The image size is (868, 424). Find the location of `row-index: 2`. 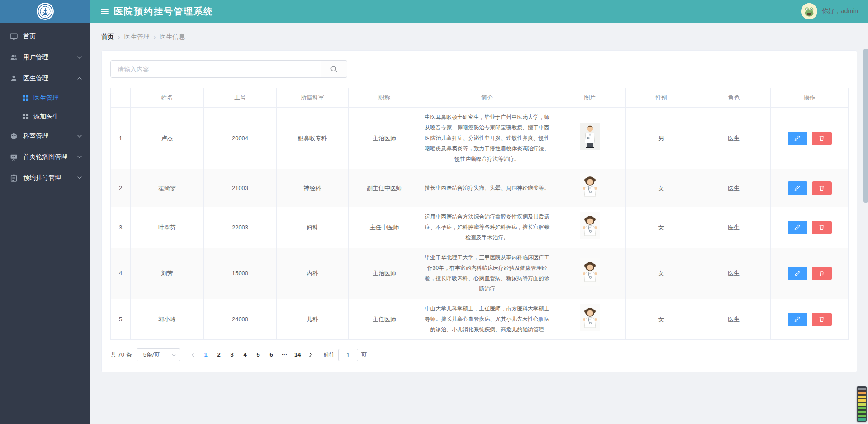

row-index: 2 is located at coordinates (121, 188).